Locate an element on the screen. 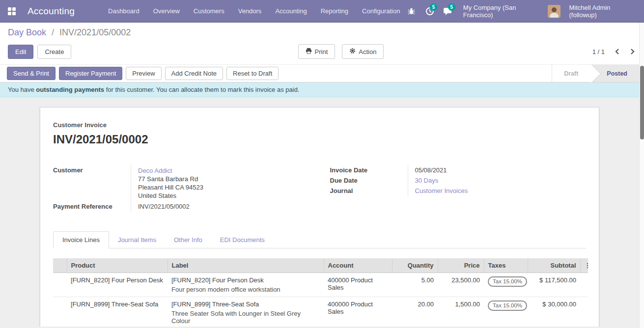 The width and height of the screenshot is (644, 328). apps-menu-icon is located at coordinates (12, 11).